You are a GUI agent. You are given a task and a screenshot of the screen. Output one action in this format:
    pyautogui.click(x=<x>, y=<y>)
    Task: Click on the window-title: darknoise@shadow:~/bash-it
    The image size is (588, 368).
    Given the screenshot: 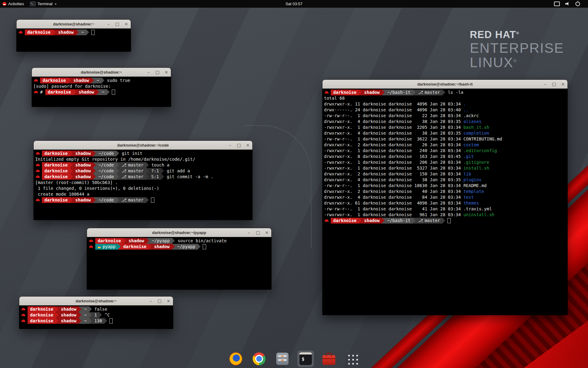 What is the action you would take?
    pyautogui.click(x=445, y=84)
    